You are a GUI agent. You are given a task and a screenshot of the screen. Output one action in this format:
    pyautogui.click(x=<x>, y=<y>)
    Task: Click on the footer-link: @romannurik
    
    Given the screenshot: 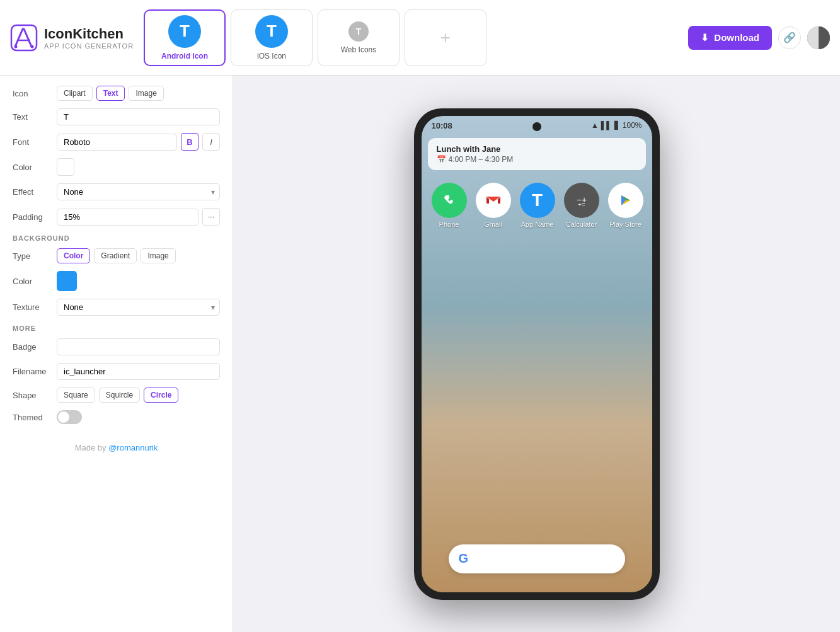 What is the action you would take?
    pyautogui.click(x=133, y=447)
    